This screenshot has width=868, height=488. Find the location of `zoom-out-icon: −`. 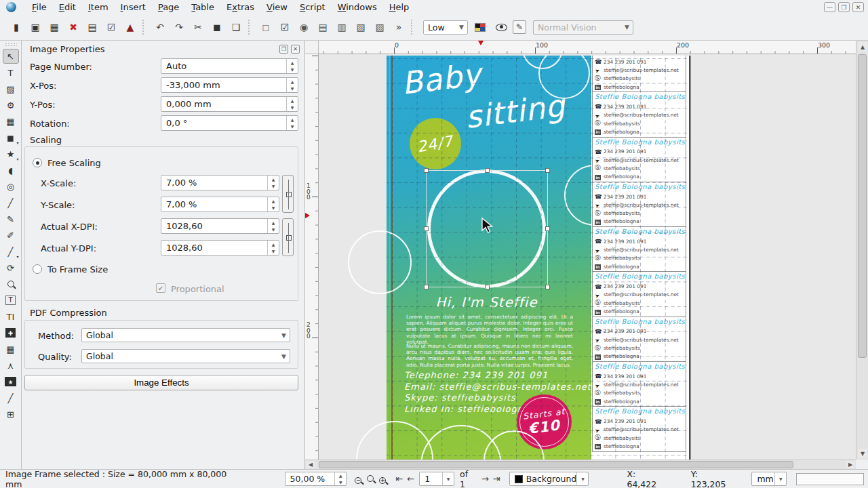

zoom-out-icon: − is located at coordinates (358, 479).